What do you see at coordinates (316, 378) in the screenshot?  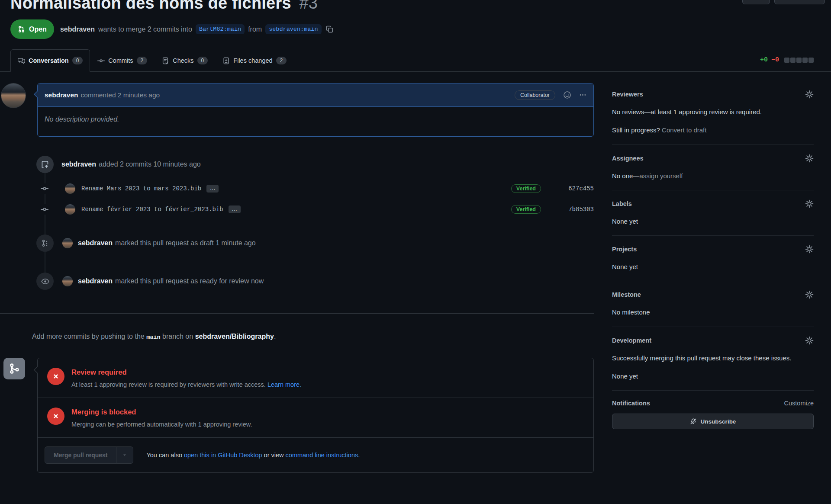 I see `review-required-section: Review required At least 1 approving rev…` at bounding box center [316, 378].